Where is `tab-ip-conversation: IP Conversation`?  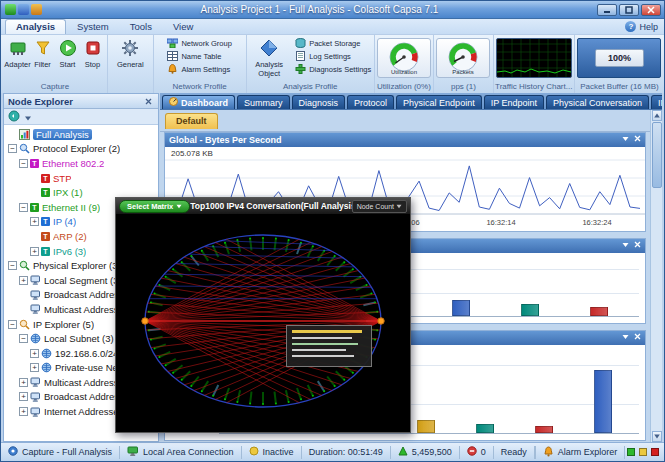 tab-ip-conversation: IP Conversation is located at coordinates (656, 102).